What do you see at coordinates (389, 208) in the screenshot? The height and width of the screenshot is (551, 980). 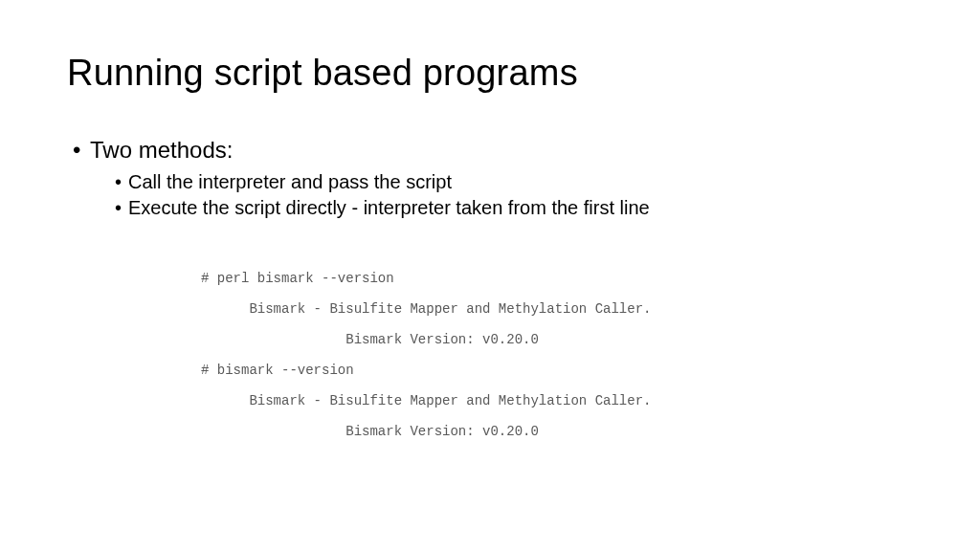 I see `bullet-l2b-text: Execute the script directly - interprete…` at bounding box center [389, 208].